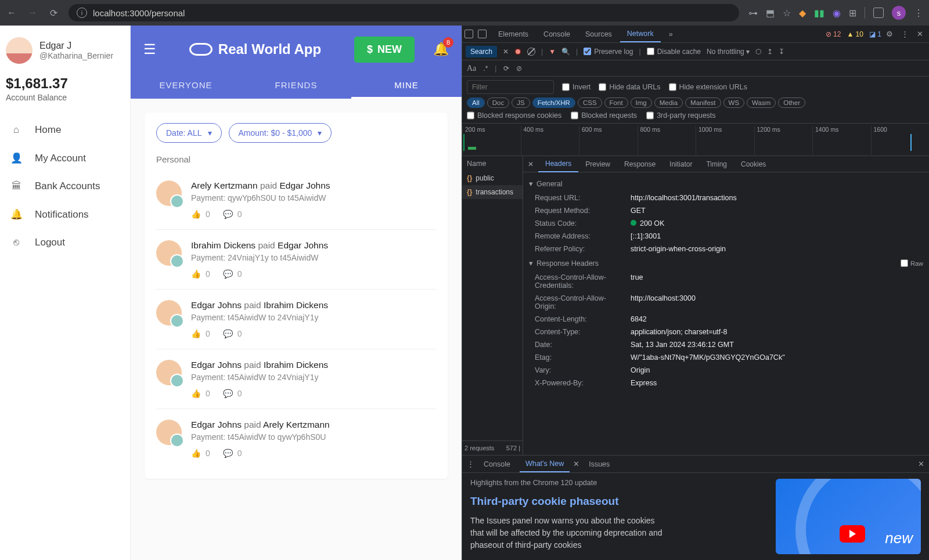 This screenshot has height=560, width=929. What do you see at coordinates (770, 13) in the screenshot?
I see `install-icon: ⬒` at bounding box center [770, 13].